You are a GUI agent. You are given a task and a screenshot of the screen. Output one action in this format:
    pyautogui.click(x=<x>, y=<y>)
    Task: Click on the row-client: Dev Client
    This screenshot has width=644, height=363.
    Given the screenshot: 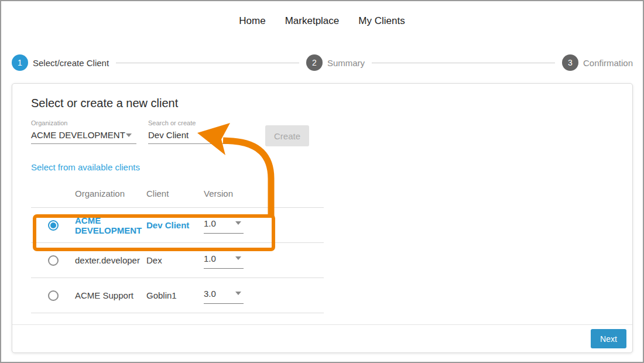 What is the action you would take?
    pyautogui.click(x=175, y=225)
    